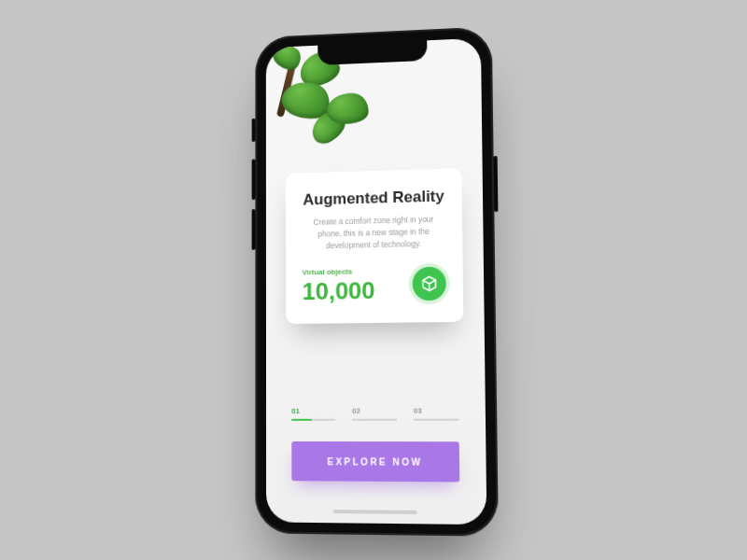 This screenshot has height=560, width=747. What do you see at coordinates (418, 411) in the screenshot?
I see `page-step-3-label: 03` at bounding box center [418, 411].